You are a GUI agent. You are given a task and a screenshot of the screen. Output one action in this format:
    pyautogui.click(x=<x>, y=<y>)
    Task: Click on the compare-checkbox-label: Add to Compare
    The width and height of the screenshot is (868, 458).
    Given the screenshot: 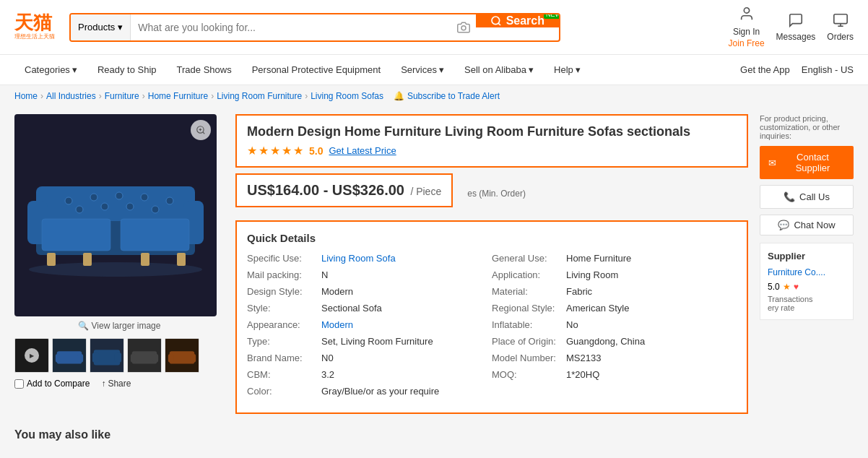 What is the action you would take?
    pyautogui.click(x=52, y=384)
    